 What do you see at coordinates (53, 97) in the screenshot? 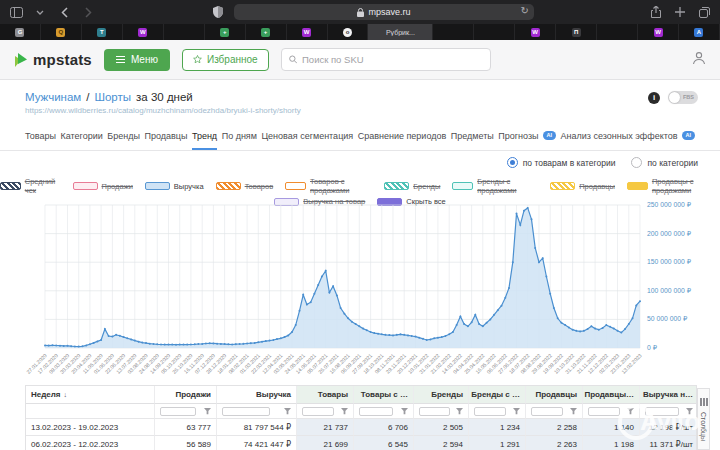
I see `breadcrumb-link-category: Мужчинам` at bounding box center [53, 97].